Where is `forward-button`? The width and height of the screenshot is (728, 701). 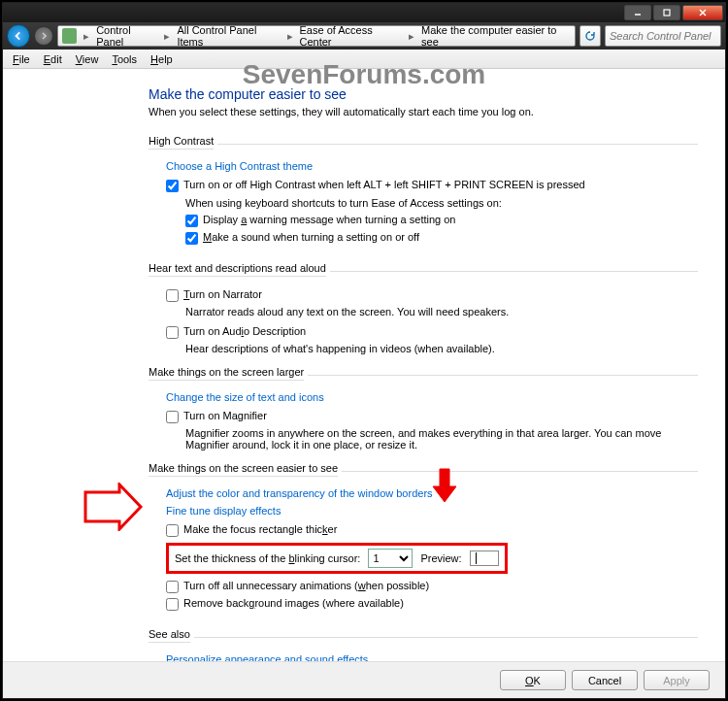
forward-button is located at coordinates (44, 36).